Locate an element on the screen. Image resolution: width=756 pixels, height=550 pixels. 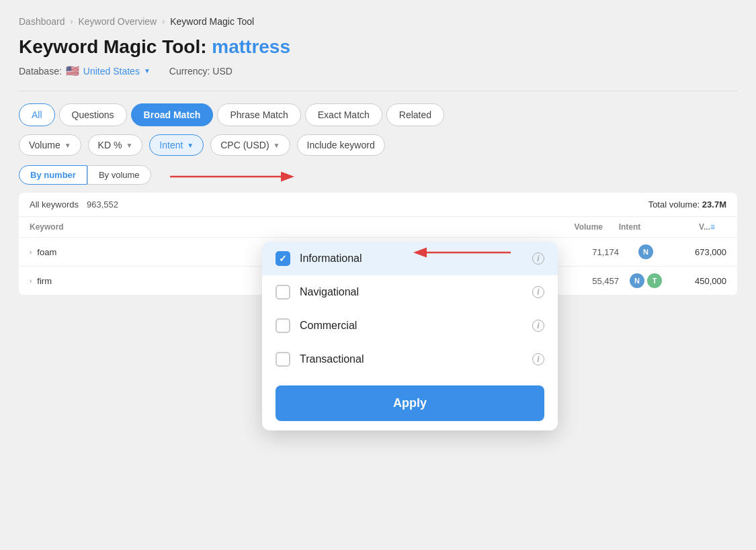
total-volume-label: Total volume: is located at coordinates (675, 204).